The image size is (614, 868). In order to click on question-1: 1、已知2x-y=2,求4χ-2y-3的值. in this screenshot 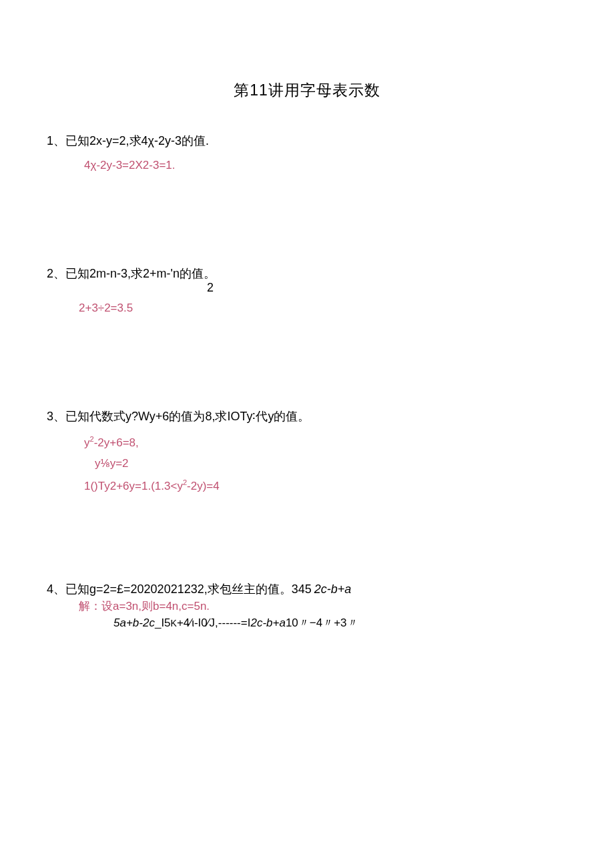, I will do `click(307, 141)`.